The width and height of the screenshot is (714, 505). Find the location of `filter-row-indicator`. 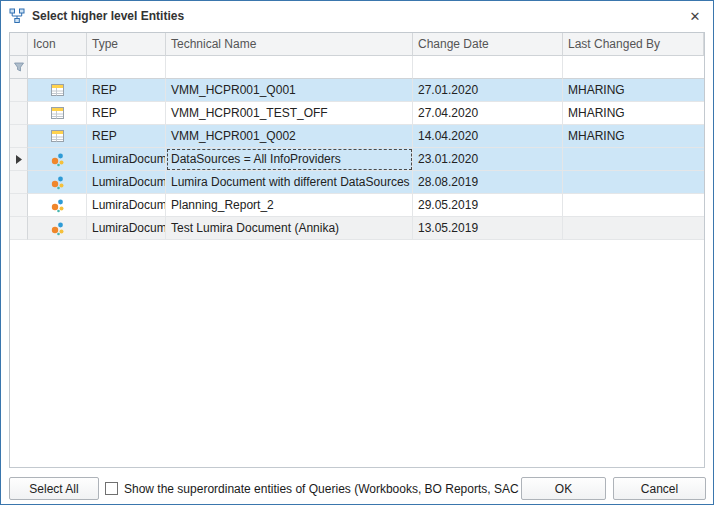

filter-row-indicator is located at coordinates (19, 68).